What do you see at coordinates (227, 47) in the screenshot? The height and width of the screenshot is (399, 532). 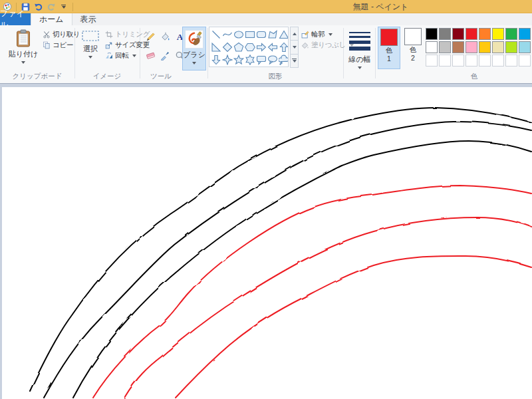 I see `shape-diamond-icon` at bounding box center [227, 47].